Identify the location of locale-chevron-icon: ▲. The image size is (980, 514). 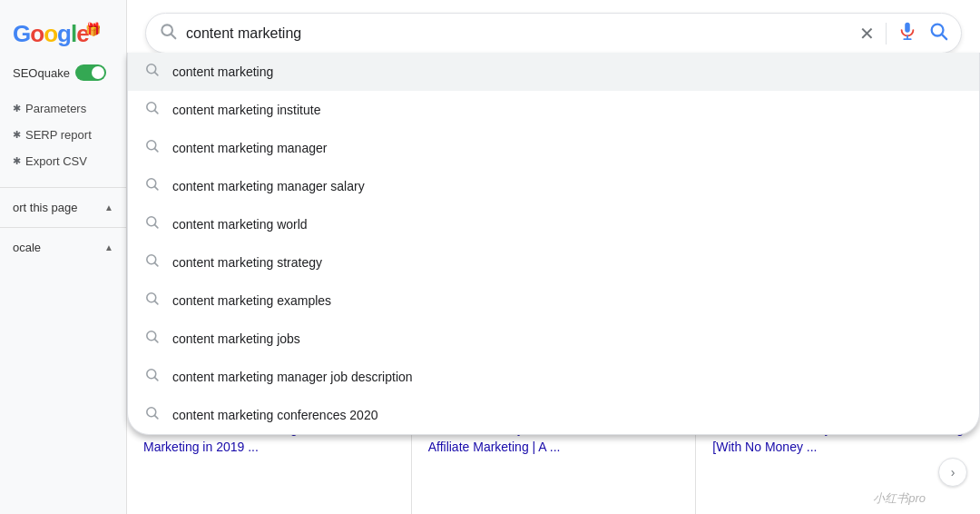
(109, 247).